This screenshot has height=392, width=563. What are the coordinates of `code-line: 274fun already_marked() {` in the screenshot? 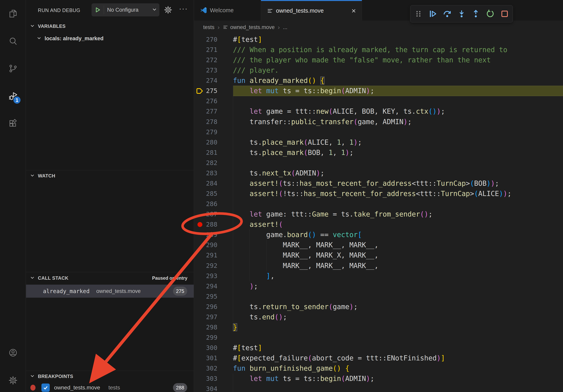 It's located at (379, 80).